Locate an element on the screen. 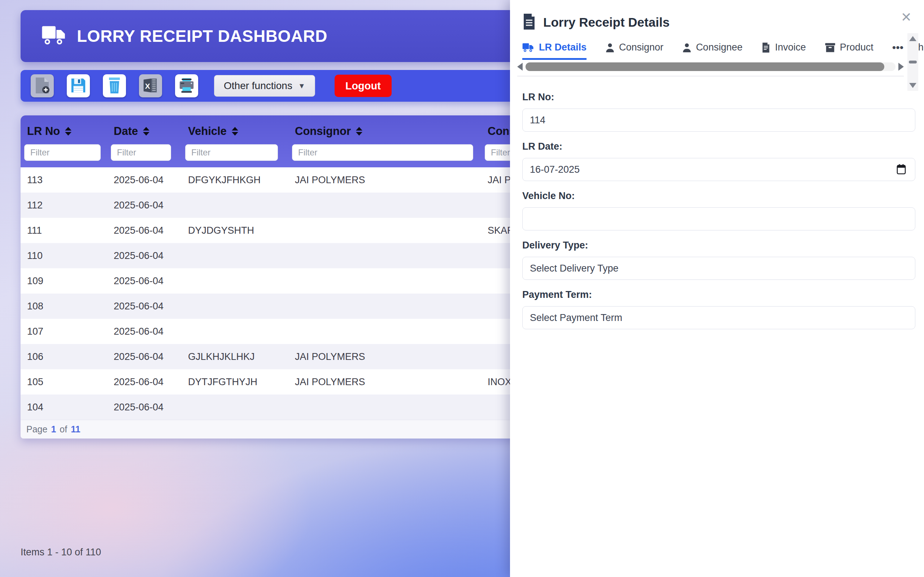 This screenshot has width=924, height=577. calendar-icon is located at coordinates (901, 170).